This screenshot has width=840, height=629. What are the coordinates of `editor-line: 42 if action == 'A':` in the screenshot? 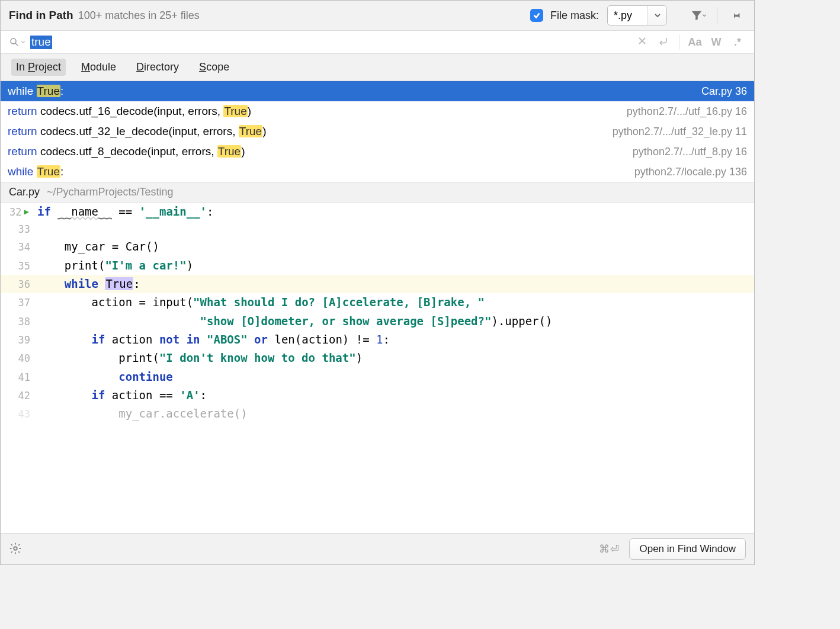 It's located at (377, 396).